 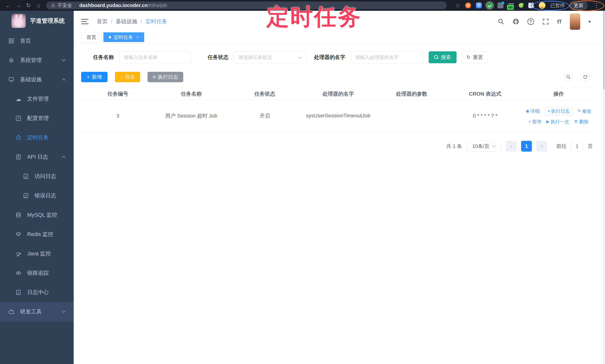 I want to click on pause-link: × 暂停, so click(x=535, y=122).